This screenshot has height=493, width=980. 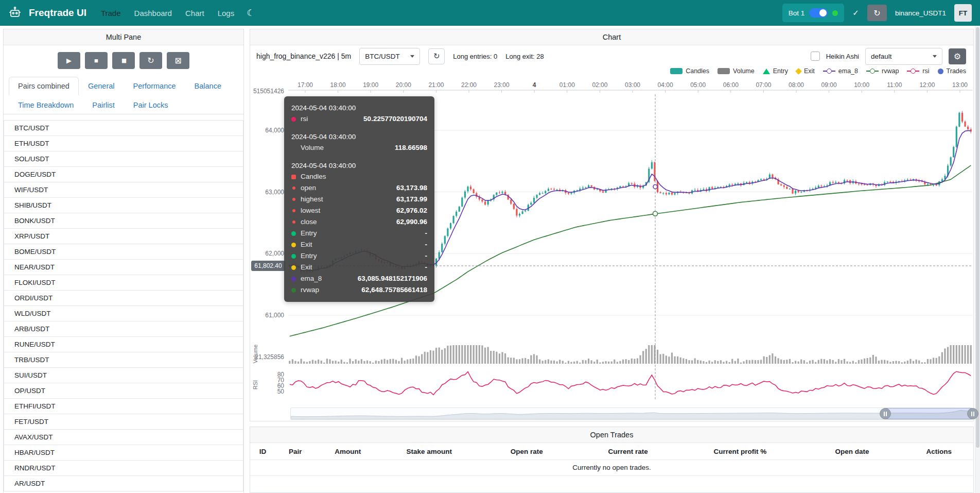 What do you see at coordinates (475, 57) in the screenshot?
I see `long-entries-label: Long entries: 0` at bounding box center [475, 57].